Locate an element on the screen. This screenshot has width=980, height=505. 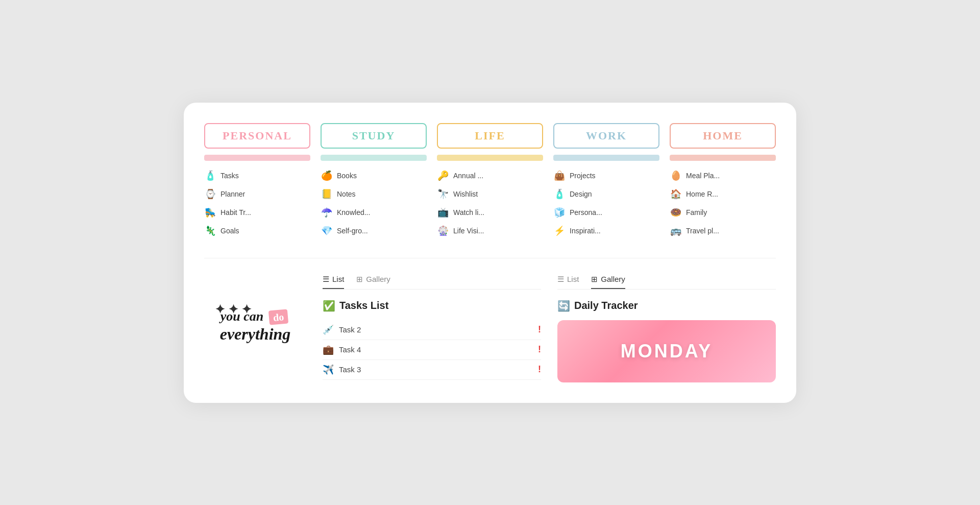
tab-list: ☰ List is located at coordinates (333, 282).